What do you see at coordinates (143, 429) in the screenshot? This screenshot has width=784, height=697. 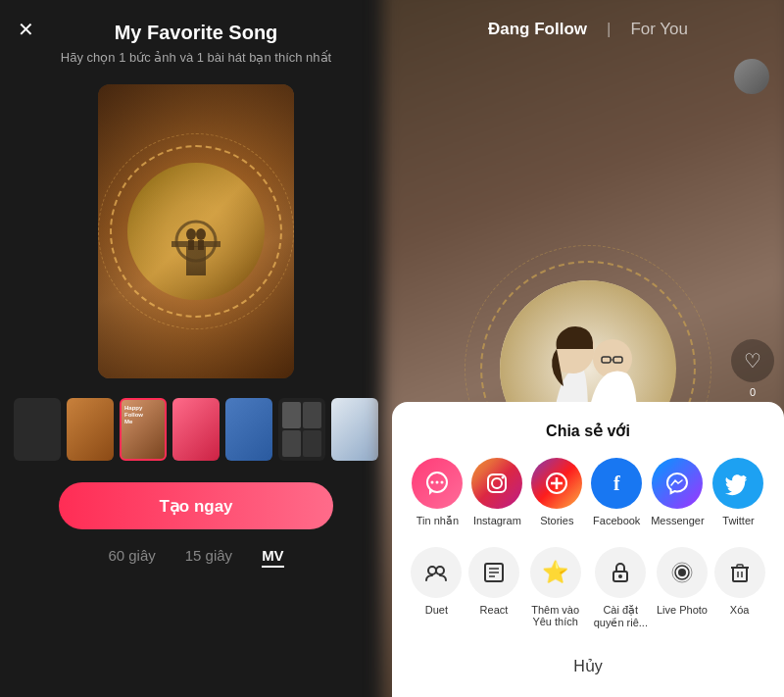 I see `thumbnail-3-selected: HappyFollowMe` at bounding box center [143, 429].